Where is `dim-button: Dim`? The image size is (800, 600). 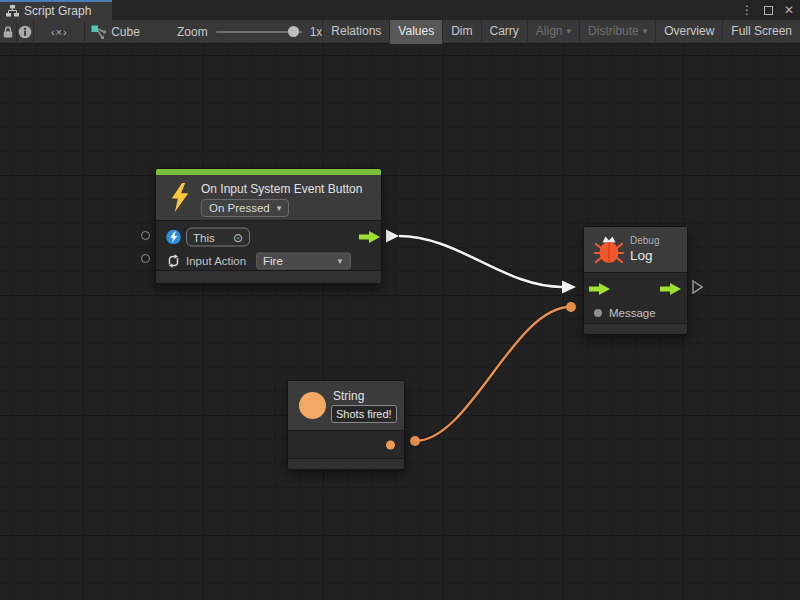 dim-button: Dim is located at coordinates (461, 32).